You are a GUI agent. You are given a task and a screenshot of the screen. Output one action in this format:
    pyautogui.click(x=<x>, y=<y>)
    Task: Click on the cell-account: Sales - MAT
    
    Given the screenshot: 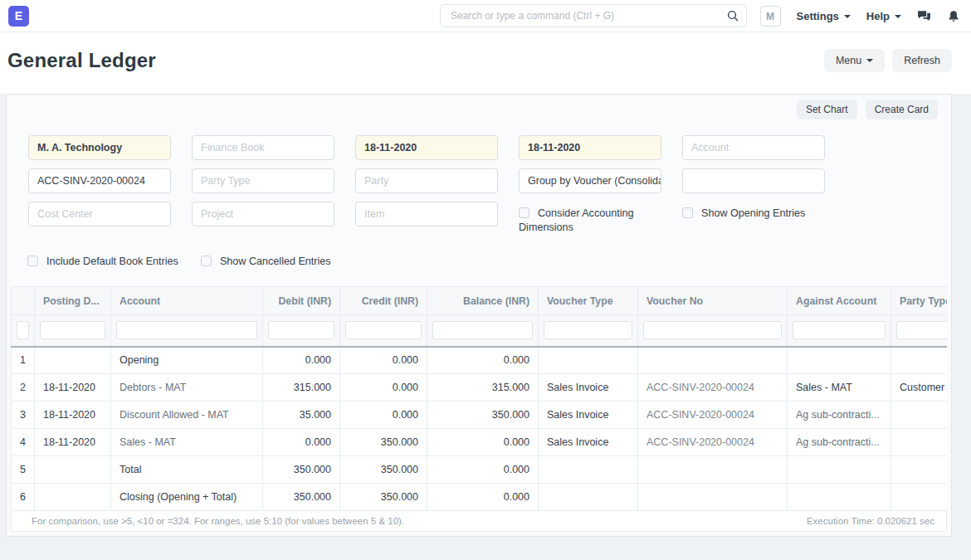 What is the action you would take?
    pyautogui.click(x=188, y=443)
    